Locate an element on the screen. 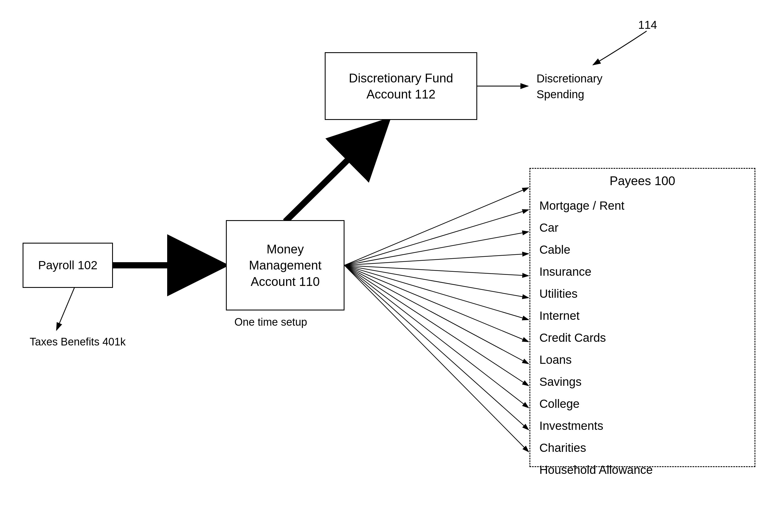 The height and width of the screenshot is (532, 774). discretionary-spending-label: DiscretionarySpending is located at coordinates (570, 86).